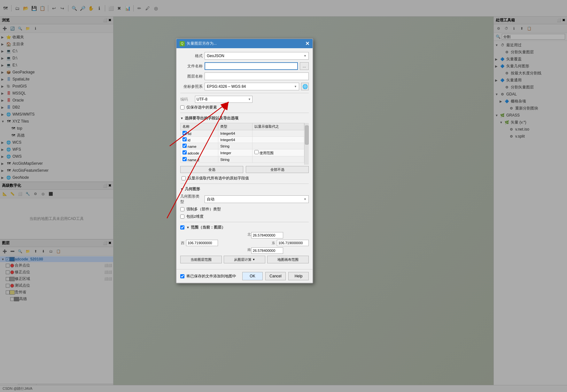  What do you see at coordinates (235, 160) in the screenshot?
I see `field-type-name2: String` at bounding box center [235, 160].